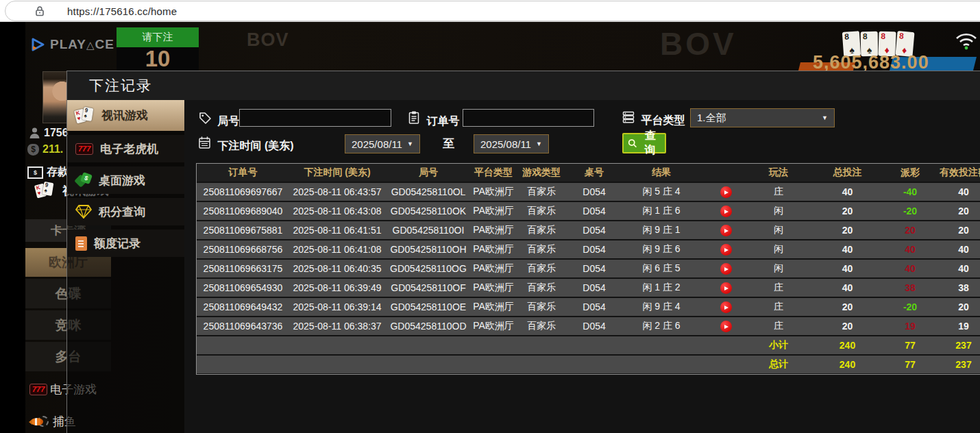 Image resolution: width=980 pixels, height=433 pixels. What do you see at coordinates (628, 117) in the screenshot?
I see `platform-list-icon` at bounding box center [628, 117].